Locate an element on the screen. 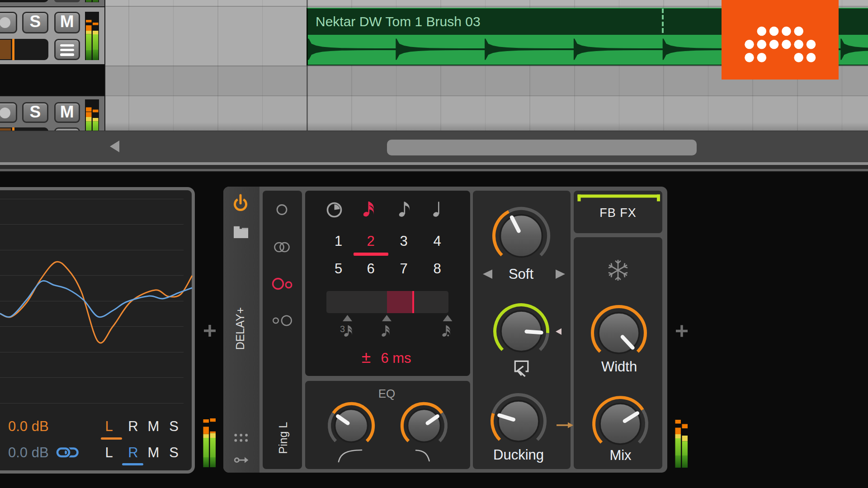  device-name-vertical: DELAY+ is located at coordinates (241, 329).